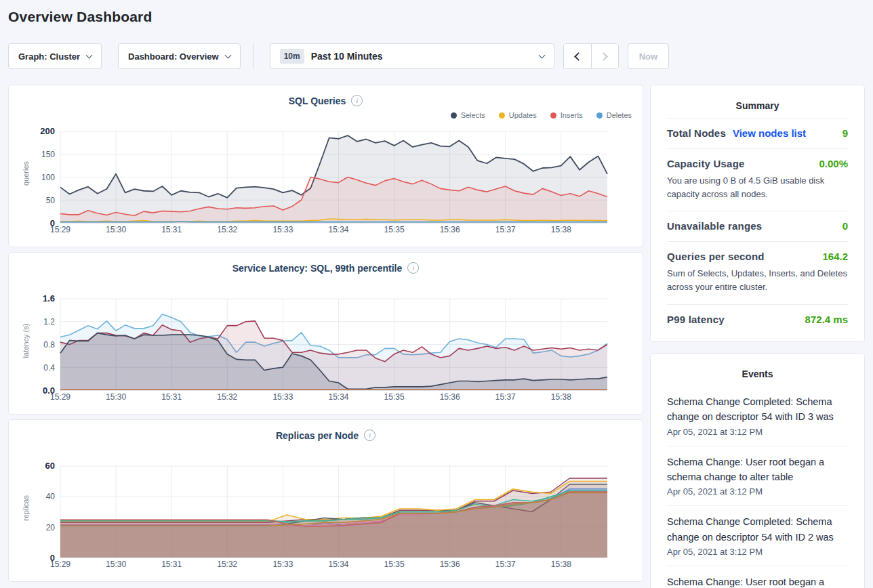 This screenshot has width=873, height=588. What do you see at coordinates (49, 57) in the screenshot?
I see `graph-dropdown-label: Graph: Cluster` at bounding box center [49, 57].